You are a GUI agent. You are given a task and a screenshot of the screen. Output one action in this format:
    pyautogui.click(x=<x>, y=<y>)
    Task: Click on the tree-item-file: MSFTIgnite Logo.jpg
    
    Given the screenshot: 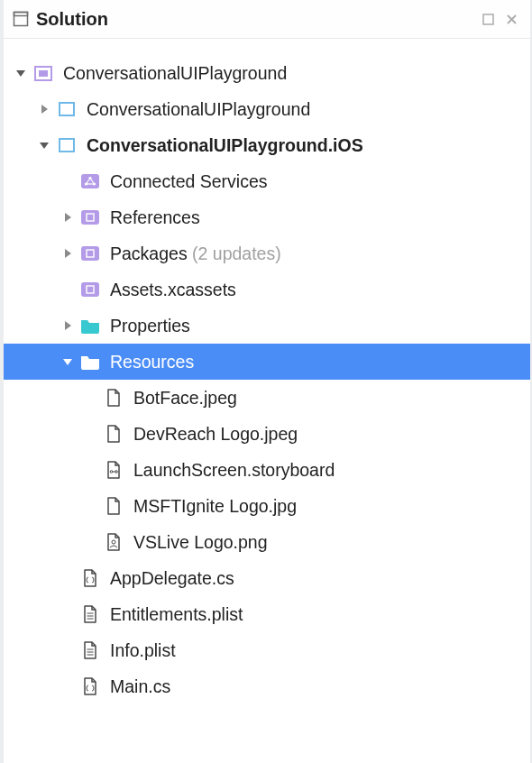 What is the action you would take?
    pyautogui.click(x=267, y=506)
    